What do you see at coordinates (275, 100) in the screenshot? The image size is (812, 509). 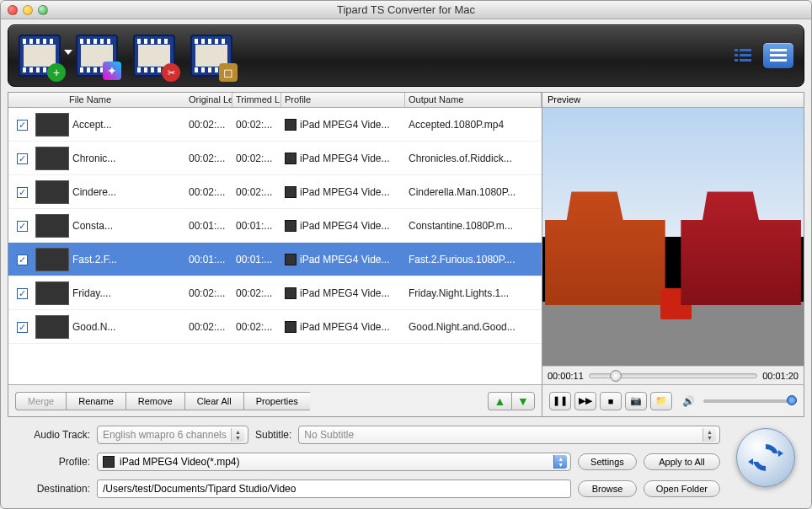 I see `column-headers: File Name Original Le Trimmed L Profile …` at bounding box center [275, 100].